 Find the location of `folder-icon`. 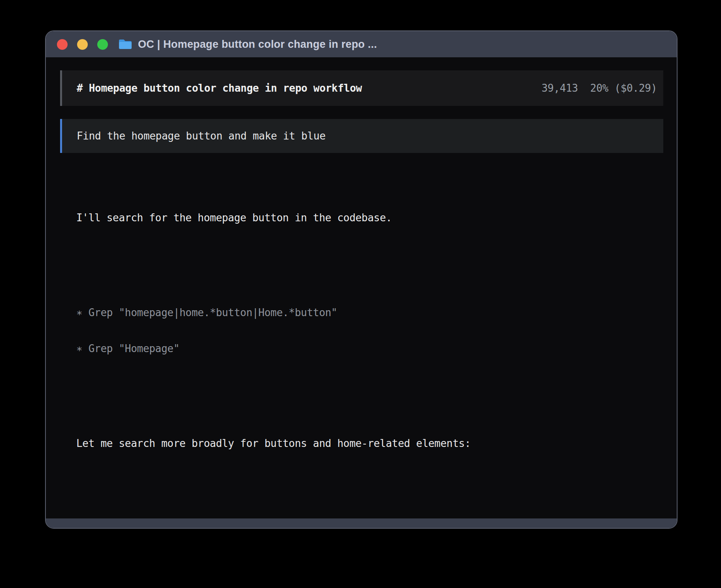

folder-icon is located at coordinates (125, 44).